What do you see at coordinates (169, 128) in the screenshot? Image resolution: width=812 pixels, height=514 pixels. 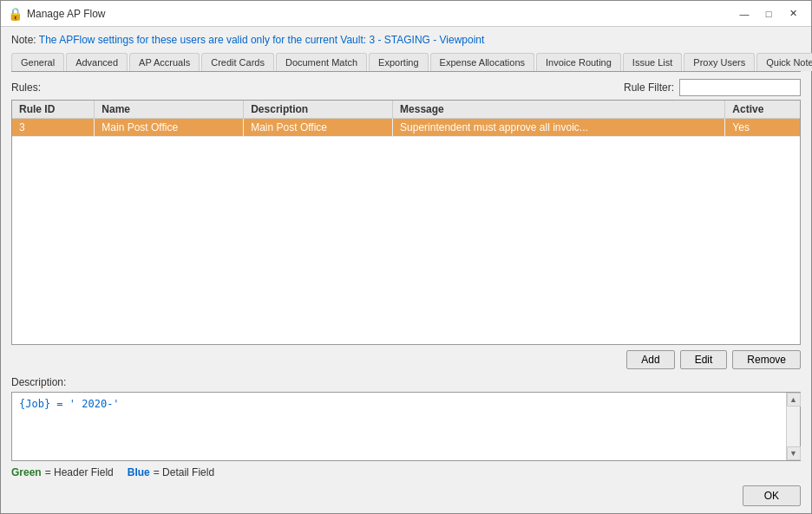 I see `cell-name: Main Post Office` at bounding box center [169, 128].